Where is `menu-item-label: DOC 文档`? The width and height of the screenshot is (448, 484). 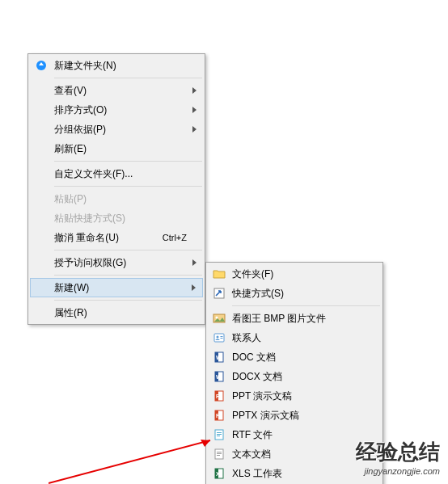
menu-item-label: DOC 文档 is located at coordinates (298, 357).